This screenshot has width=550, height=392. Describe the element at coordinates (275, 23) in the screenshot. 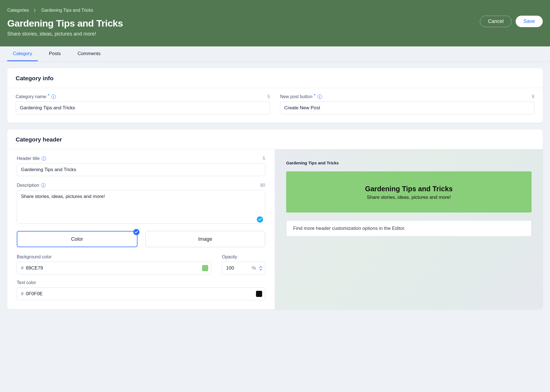

I see `page-title: Gardening Tips and Tricks` at that location.